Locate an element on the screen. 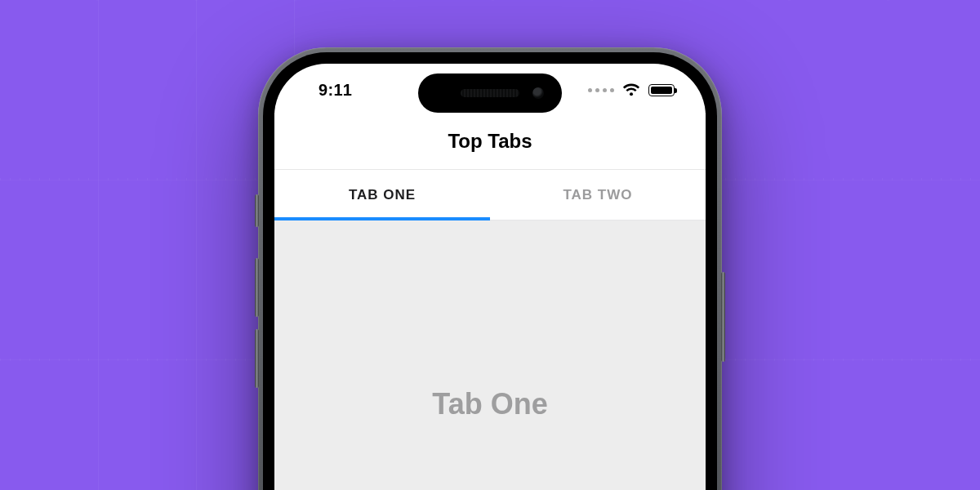 The image size is (980, 490). wifi-icon is located at coordinates (631, 90).